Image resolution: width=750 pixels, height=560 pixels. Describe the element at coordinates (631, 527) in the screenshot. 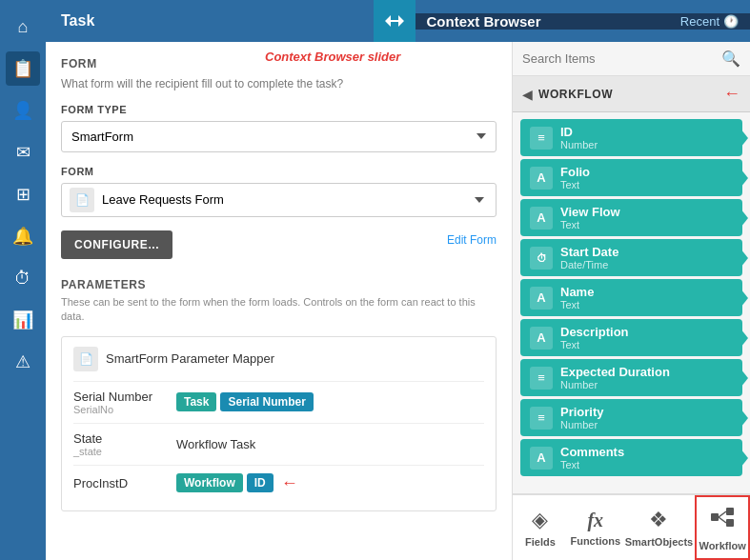

I see `bottom-toolbar: ◈ Fields fx Functions ❖ SmartObjects` at that location.